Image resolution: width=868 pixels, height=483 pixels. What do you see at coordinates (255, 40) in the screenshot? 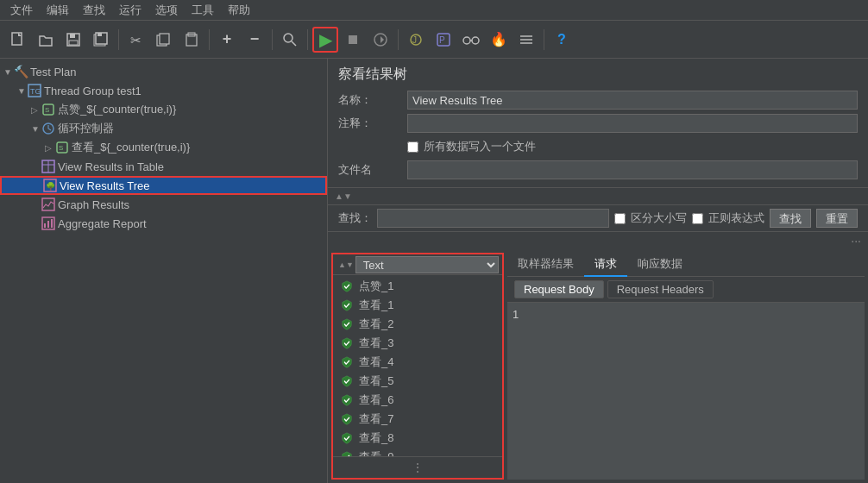
I see `remove-button: −` at bounding box center [255, 40].